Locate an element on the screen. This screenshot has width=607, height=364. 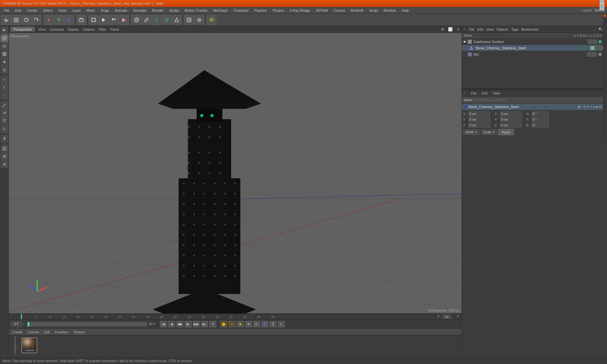
coord-p-val is located at coordinates (540, 119).